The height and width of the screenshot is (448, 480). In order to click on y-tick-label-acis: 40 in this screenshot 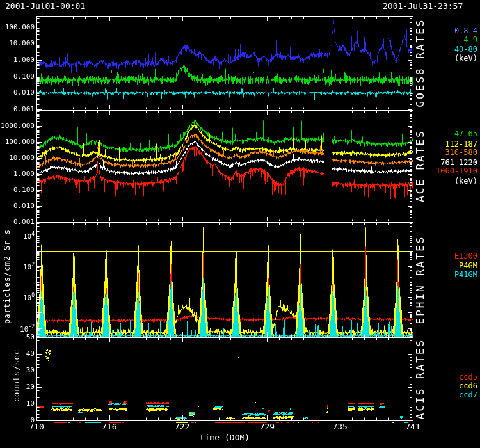, I will do `click(17, 353)`.